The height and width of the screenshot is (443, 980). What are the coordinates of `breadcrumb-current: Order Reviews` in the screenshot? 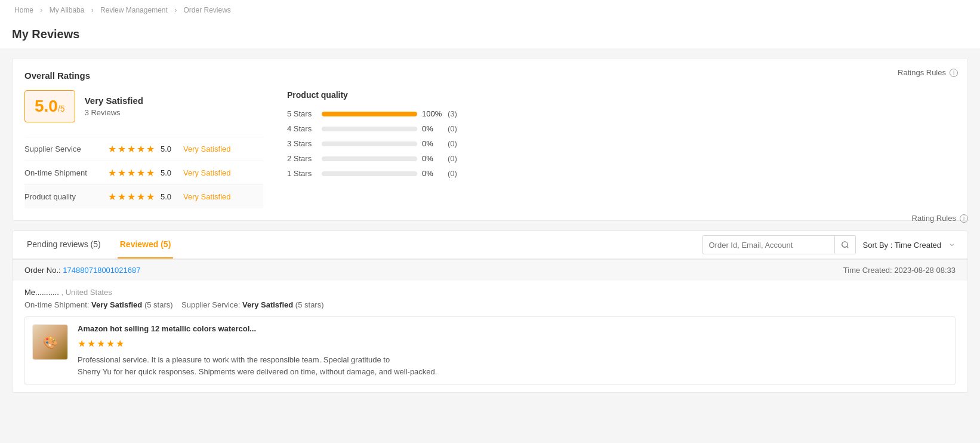 It's located at (208, 10).